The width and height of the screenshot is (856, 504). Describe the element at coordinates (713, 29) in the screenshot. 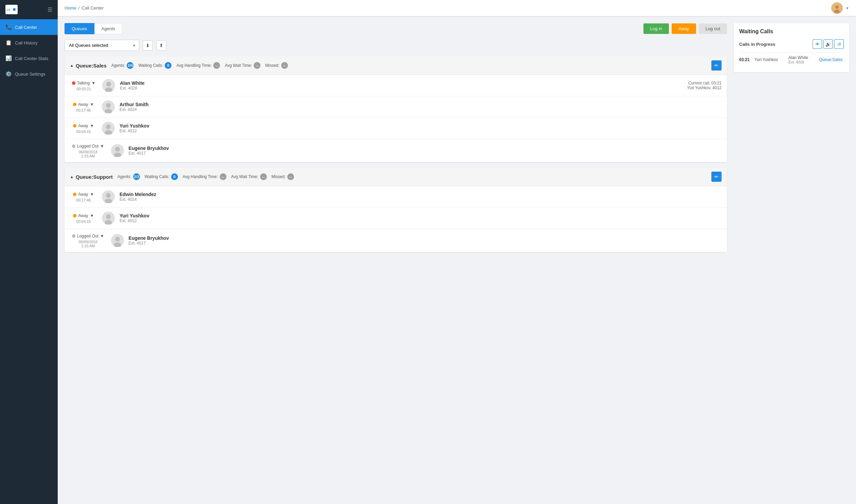

I see `logout-button: Log out` at that location.